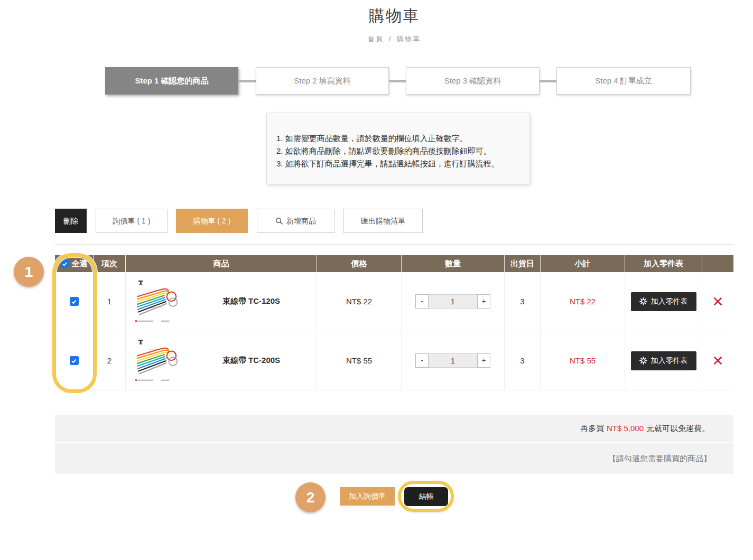 The image size is (753, 560). Describe the element at coordinates (394, 459) in the screenshot. I see `select-note-band: 【請勾選您需要購買的商品】` at that location.